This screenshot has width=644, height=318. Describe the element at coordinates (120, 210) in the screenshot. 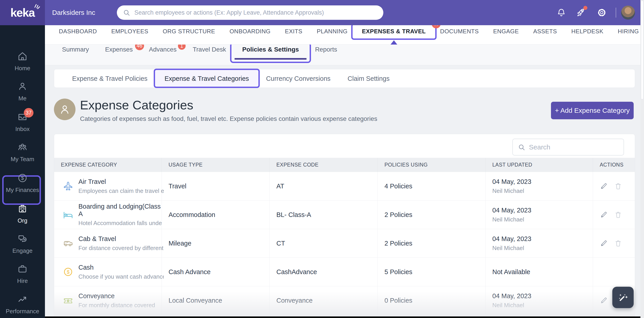

I see `category-name: Boarding and Lodging(Class A` at that location.